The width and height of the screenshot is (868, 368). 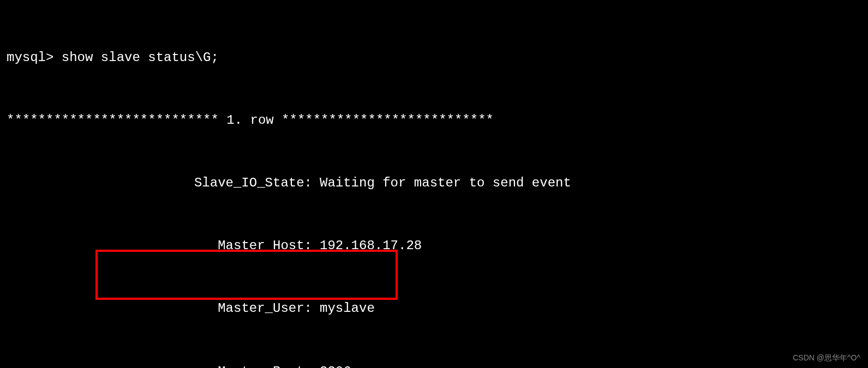 I want to click on csdn-watermark: CSDN @思华年^O^, so click(x=827, y=358).